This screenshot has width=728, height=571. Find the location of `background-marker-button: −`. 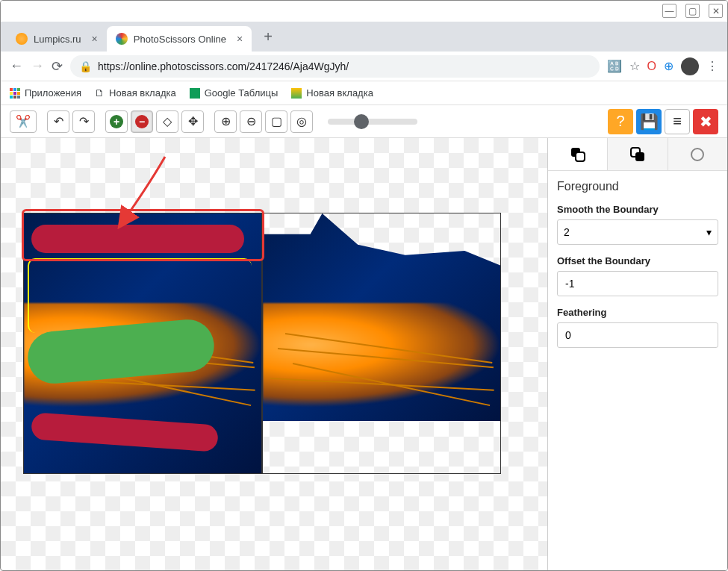

background-marker-button: − is located at coordinates (142, 122).